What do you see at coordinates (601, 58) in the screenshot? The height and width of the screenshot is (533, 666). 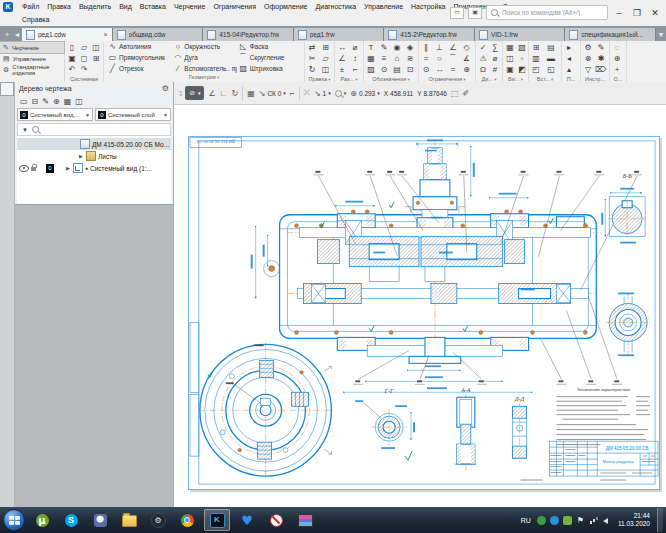 I see `toolbar-icon: ✱` at bounding box center [601, 58].